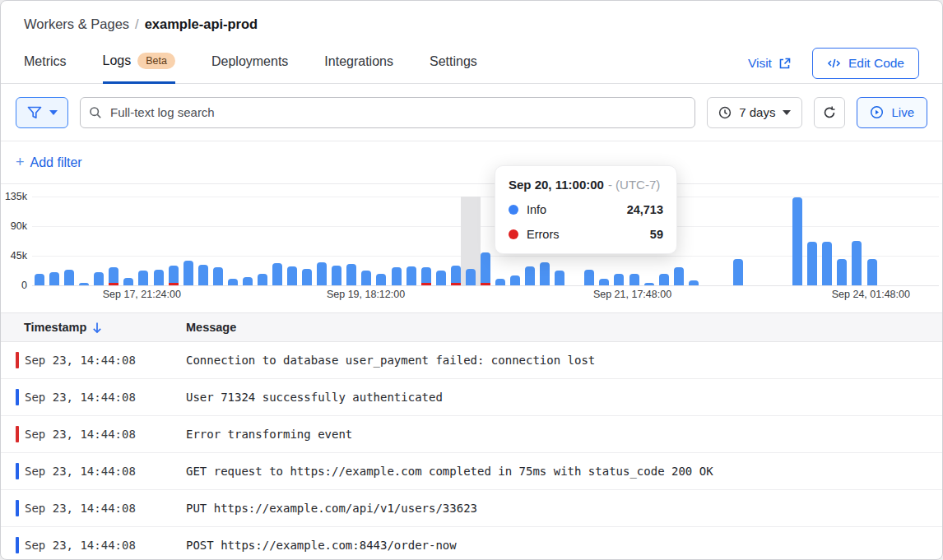 Image resolution: width=943 pixels, height=560 pixels. What do you see at coordinates (94, 327) in the screenshot?
I see `timestamp-column-header: Timestamp` at bounding box center [94, 327].